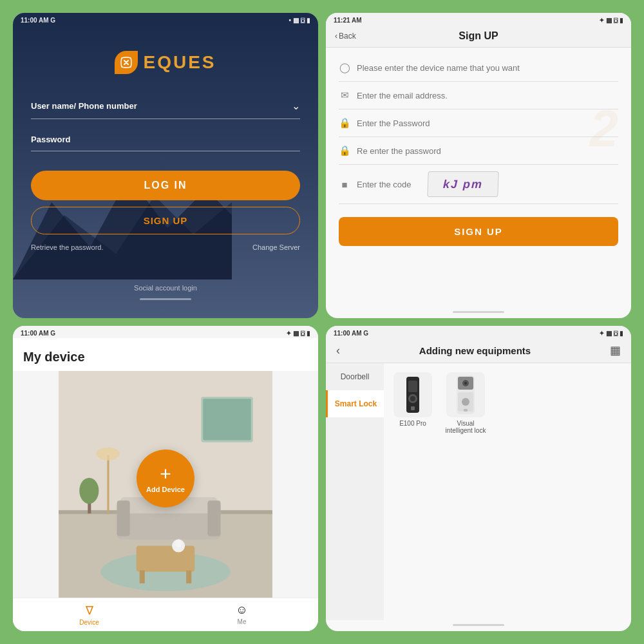  What do you see at coordinates (126, 62) in the screenshot?
I see `eques-logo-icon` at bounding box center [126, 62].